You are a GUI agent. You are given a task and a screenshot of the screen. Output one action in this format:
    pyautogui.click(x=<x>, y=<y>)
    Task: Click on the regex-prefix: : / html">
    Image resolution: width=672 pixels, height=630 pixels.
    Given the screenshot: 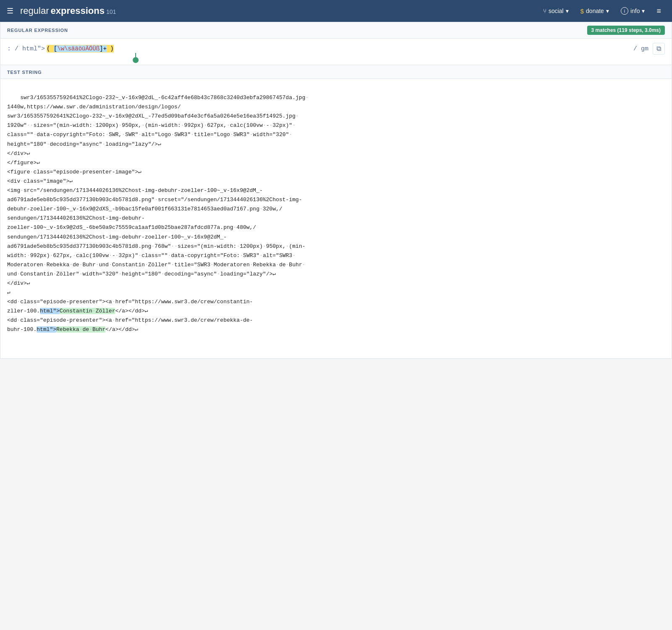 What is the action you would take?
    pyautogui.click(x=26, y=49)
    